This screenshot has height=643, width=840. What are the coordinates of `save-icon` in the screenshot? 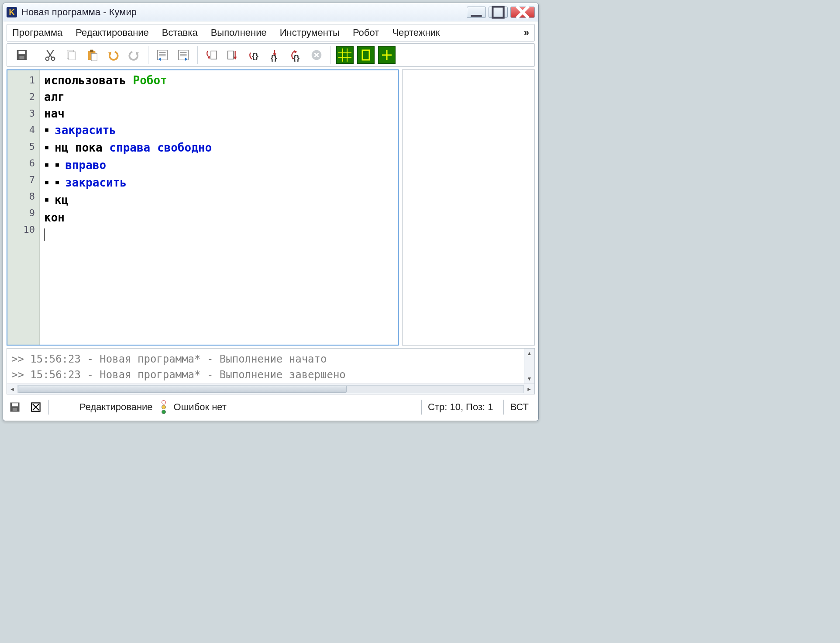 It's located at (22, 55).